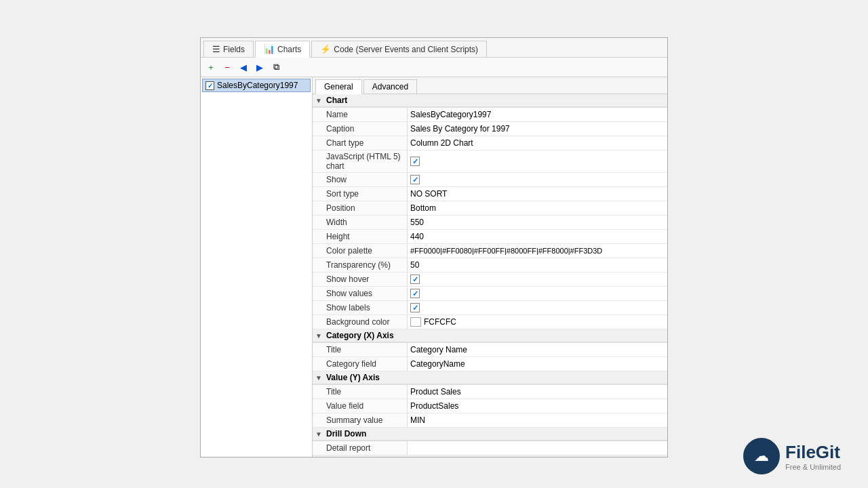 The width and height of the screenshot is (868, 488). What do you see at coordinates (490, 129) in the screenshot?
I see `prop-caption: Caption Sales By Category for 1997` at bounding box center [490, 129].